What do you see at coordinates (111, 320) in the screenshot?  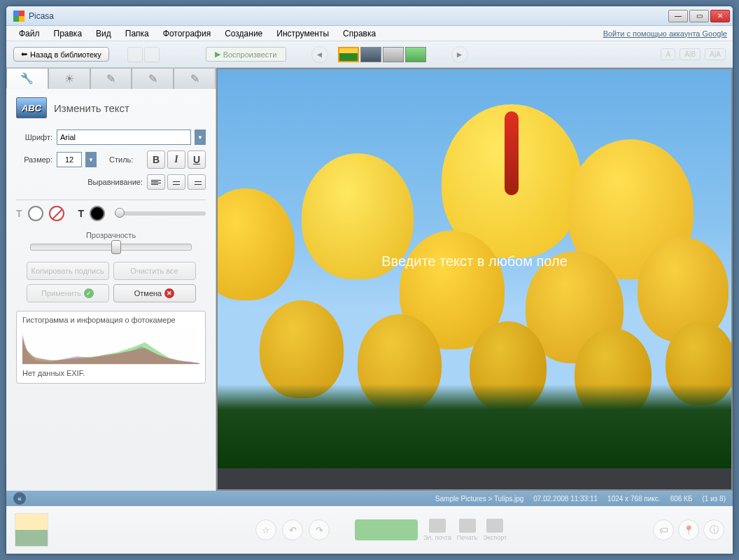 I see `histogram-title: Гистограмма и информация о фотокамере` at bounding box center [111, 320].